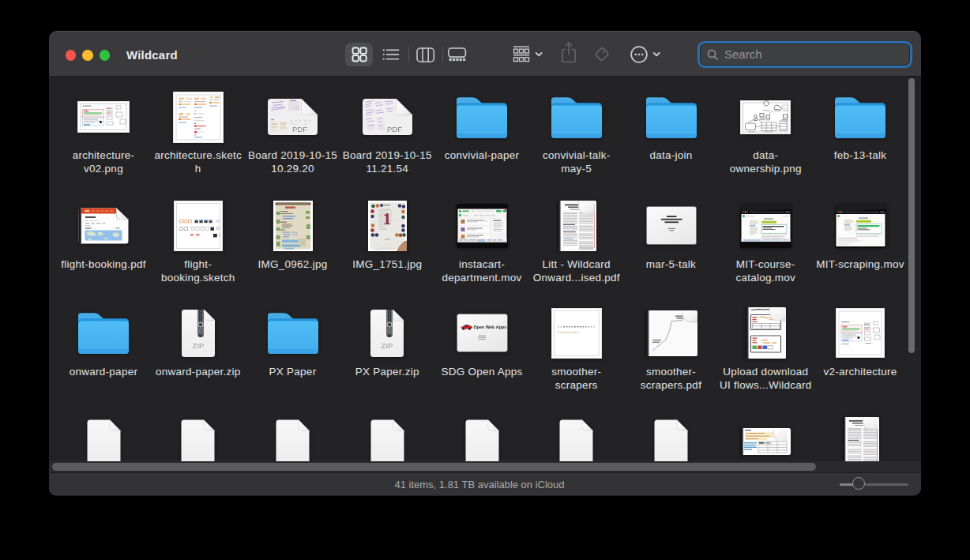 This screenshot has width=970, height=560. Describe the element at coordinates (490, 327) in the screenshot. I see `svg-text: Open Web Apps` at that location.